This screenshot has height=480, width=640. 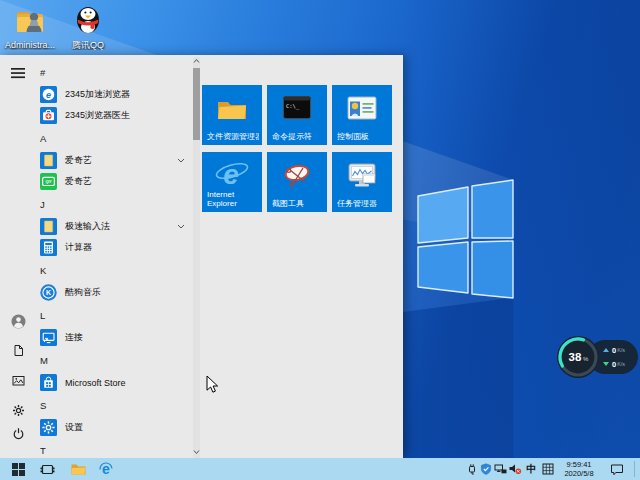 What do you see at coordinates (532, 469) in the screenshot?
I see `ime-language-label: 中` at bounding box center [532, 469].